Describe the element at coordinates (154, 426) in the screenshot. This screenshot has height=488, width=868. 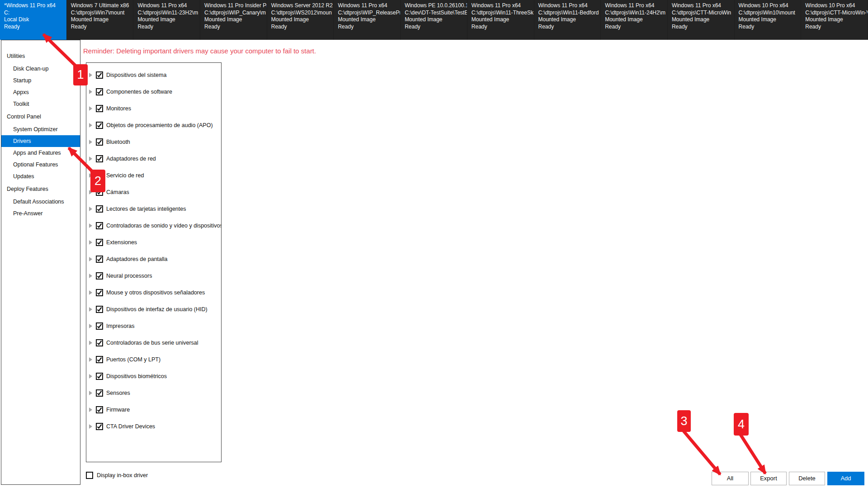
I see `driver-category-row: CTA Driver Devices` at that location.